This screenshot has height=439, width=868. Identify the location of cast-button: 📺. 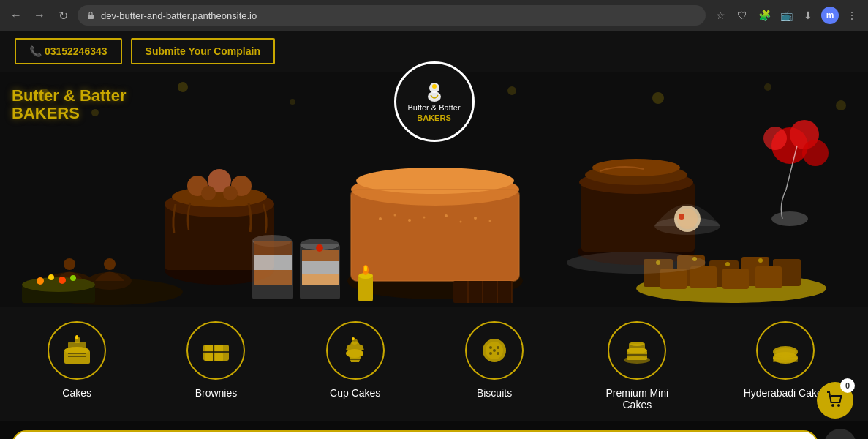
(786, 15).